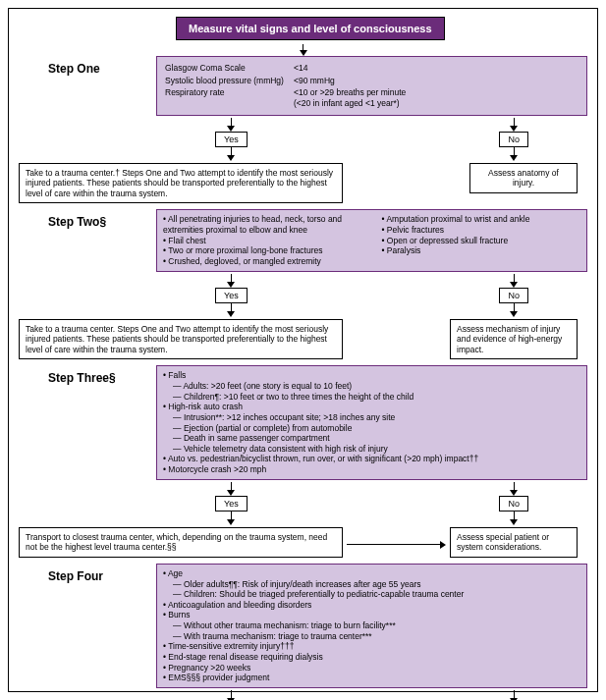 This screenshot has height=700, width=606. Describe the element at coordinates (371, 422) in the screenshot. I see `step-three-criteria: FallsAdults: >20 feet (one story is equa…` at that location.